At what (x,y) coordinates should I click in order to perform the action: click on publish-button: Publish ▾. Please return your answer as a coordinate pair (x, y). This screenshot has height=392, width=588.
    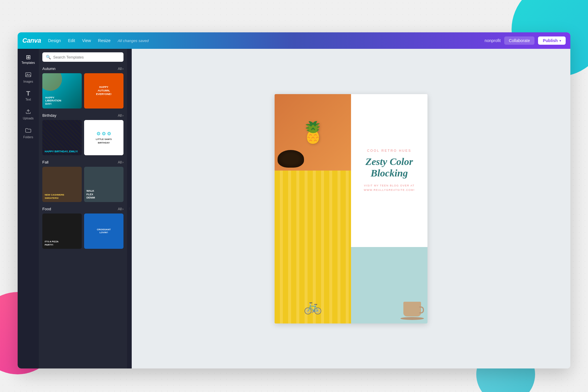
    Looking at the image, I should click on (552, 41).